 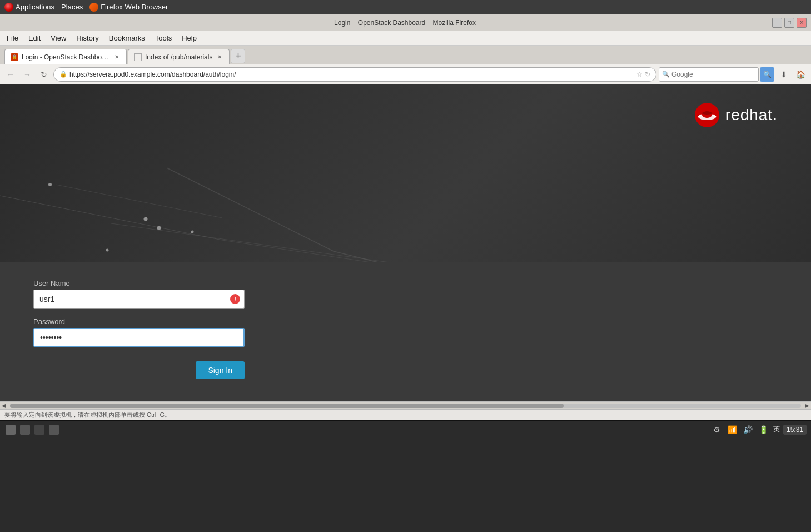 What do you see at coordinates (11, 74) in the screenshot?
I see `back-button: ←` at bounding box center [11, 74].